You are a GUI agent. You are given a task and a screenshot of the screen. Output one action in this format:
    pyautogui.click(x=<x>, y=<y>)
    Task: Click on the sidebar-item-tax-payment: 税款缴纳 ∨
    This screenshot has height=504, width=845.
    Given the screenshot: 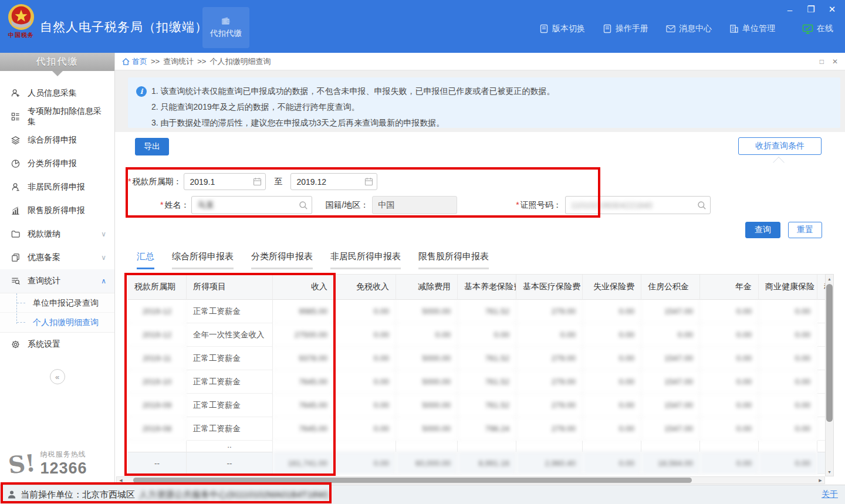 What is the action you would take?
    pyautogui.click(x=58, y=234)
    